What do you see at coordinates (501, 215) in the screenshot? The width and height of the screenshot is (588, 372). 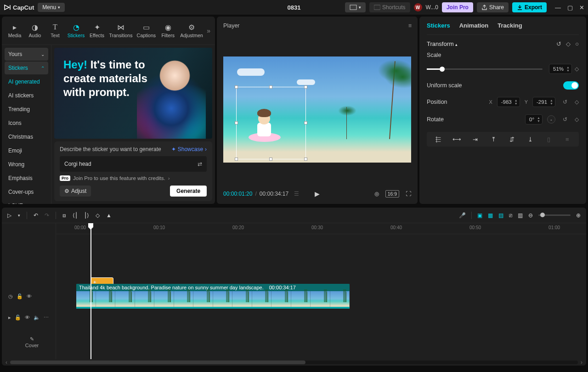 I see `link-icon: ▤` at bounding box center [501, 215].